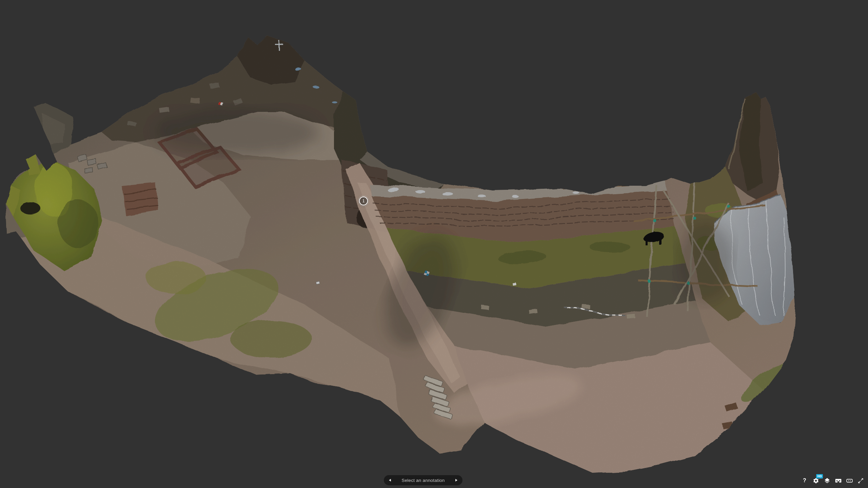  What do you see at coordinates (838, 481) in the screenshot?
I see `vr-button` at bounding box center [838, 481].